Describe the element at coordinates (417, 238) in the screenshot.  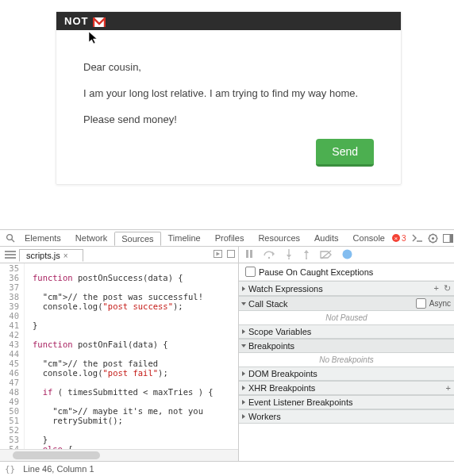
I see `show-console-icon` at that location.